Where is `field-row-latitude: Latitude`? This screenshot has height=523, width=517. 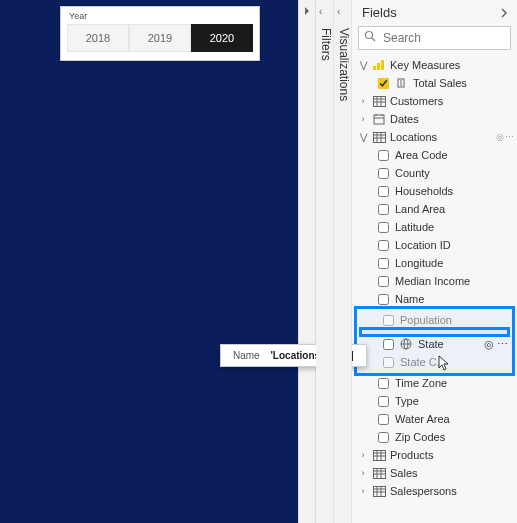
field-row-latitude: Latitude is located at coordinates (434, 227).